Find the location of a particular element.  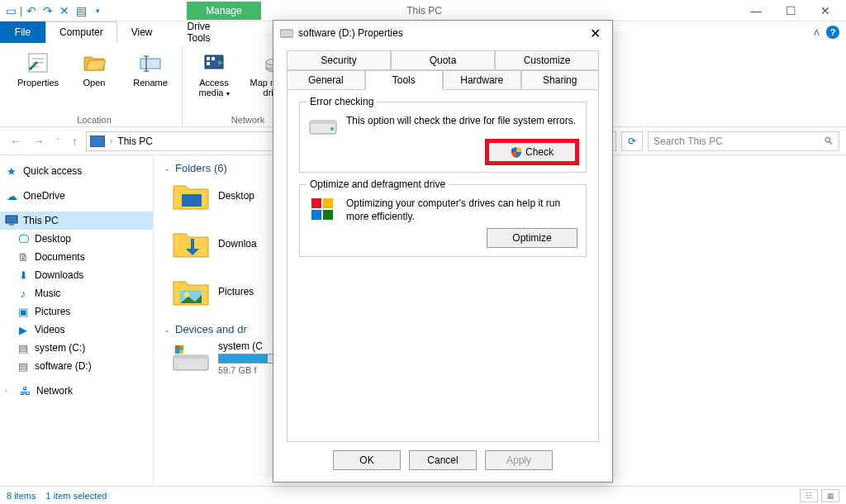

tab-quota: Quota is located at coordinates (443, 60).